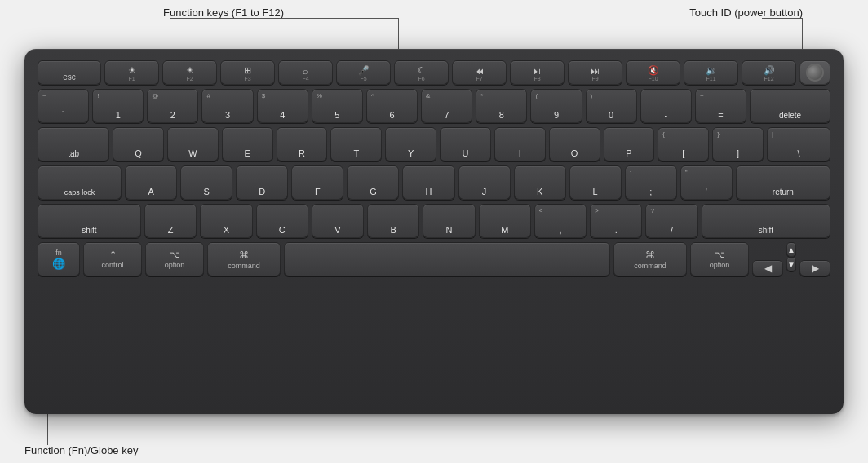 The height and width of the screenshot is (463, 868). I want to click on t-key: T, so click(356, 144).